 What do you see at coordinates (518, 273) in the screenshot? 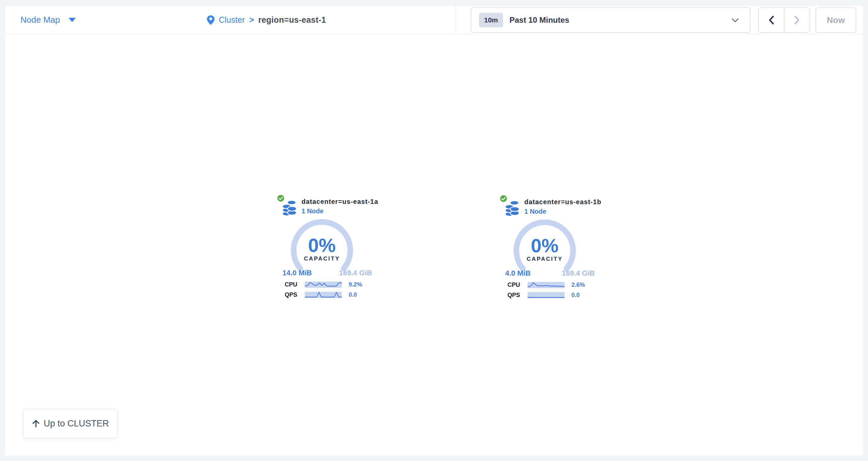
I see `capacity-used: 4.0 MiB` at bounding box center [518, 273].